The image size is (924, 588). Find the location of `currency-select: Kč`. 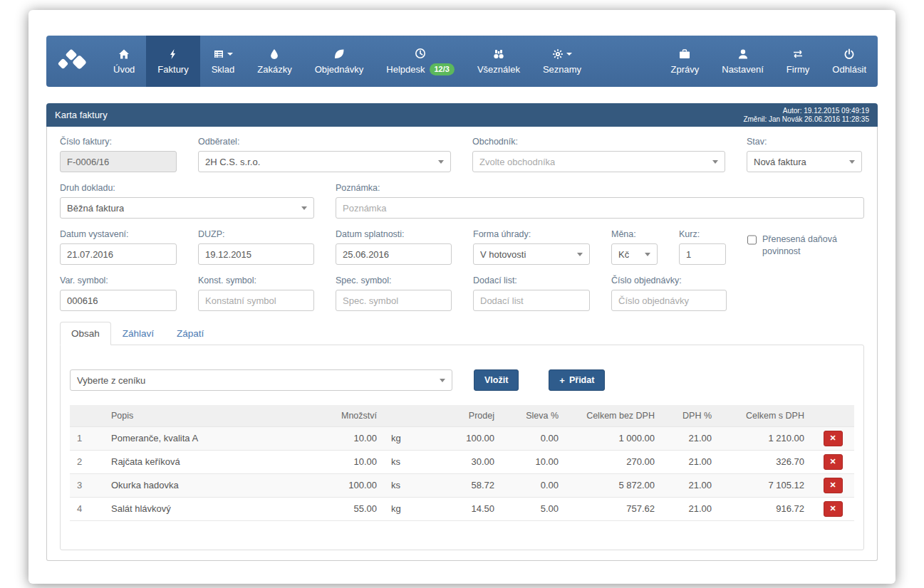

currency-select: Kč is located at coordinates (634, 254).